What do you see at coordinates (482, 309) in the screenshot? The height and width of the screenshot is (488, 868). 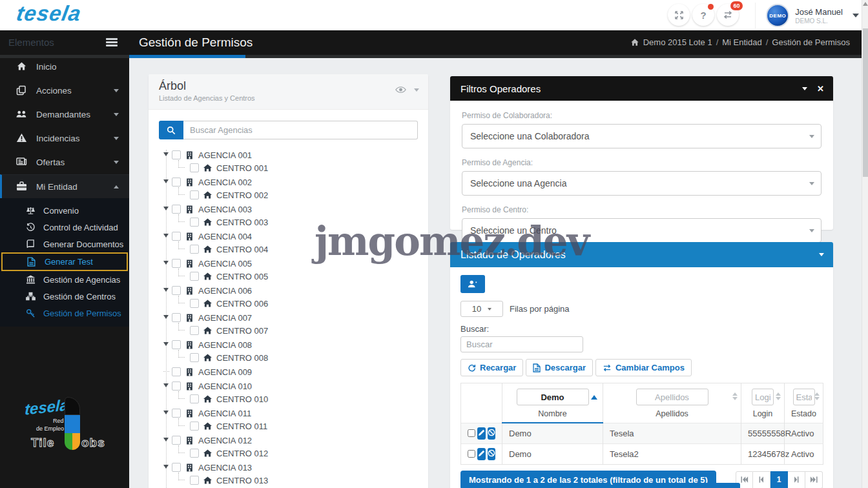 I see `rows-per-page-select: 10` at bounding box center [482, 309].